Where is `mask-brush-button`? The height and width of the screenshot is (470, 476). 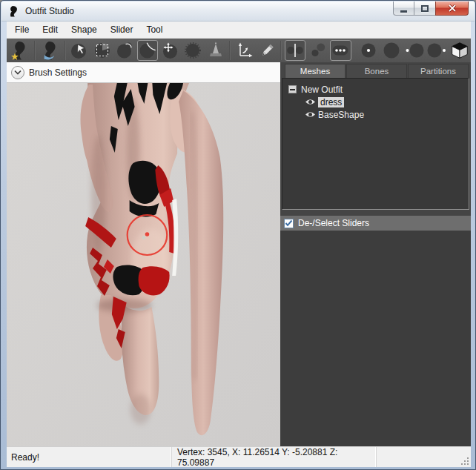 mask-brush-button is located at coordinates (102, 50).